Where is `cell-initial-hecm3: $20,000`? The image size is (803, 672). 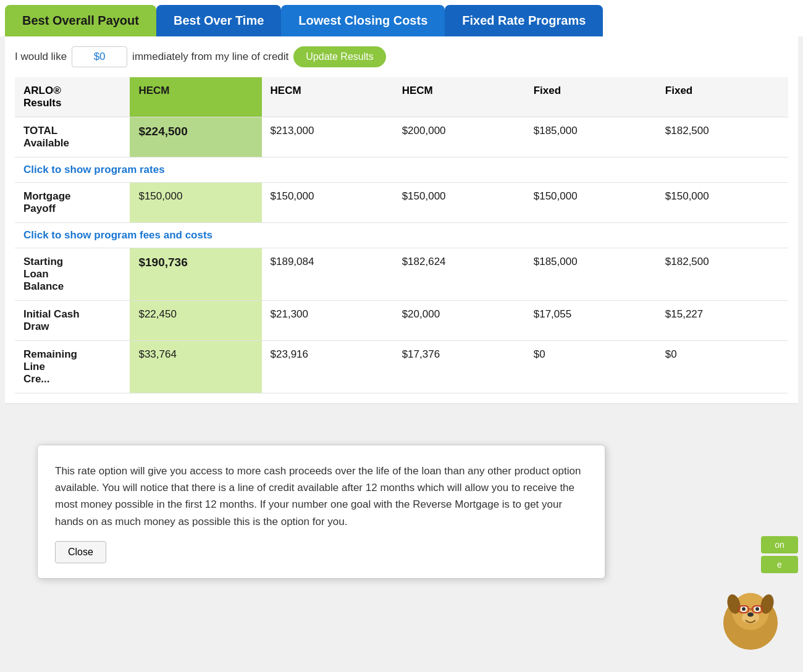 cell-initial-hecm3: $20,000 is located at coordinates (460, 321).